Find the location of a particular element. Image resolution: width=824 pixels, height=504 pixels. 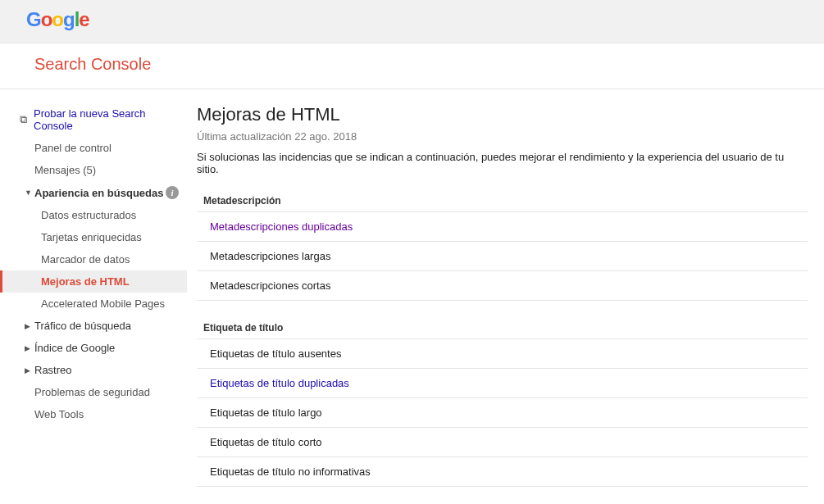

issue-title-long: Etiquetas de título largo is located at coordinates (502, 413).